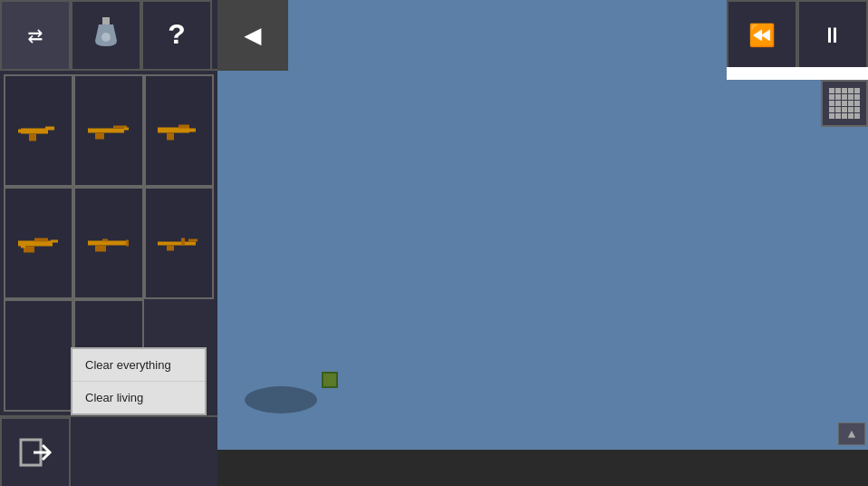 The height and width of the screenshot is (486, 868). Describe the element at coordinates (39, 131) in the screenshot. I see `pistol-icon` at that location.